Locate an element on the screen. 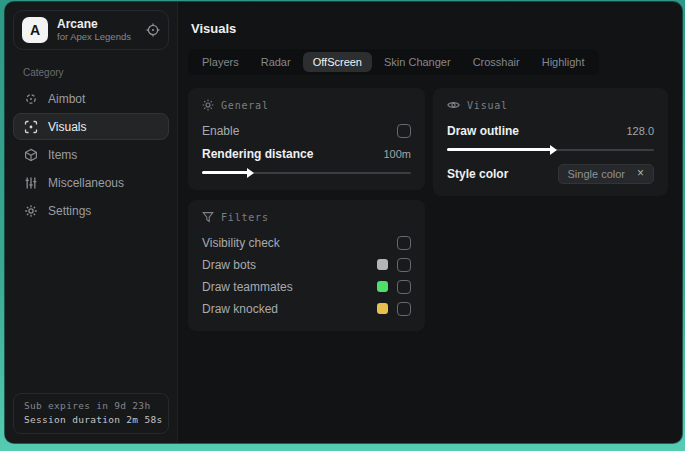 The width and height of the screenshot is (685, 451). draw-teammates-color-swatch is located at coordinates (382, 286).